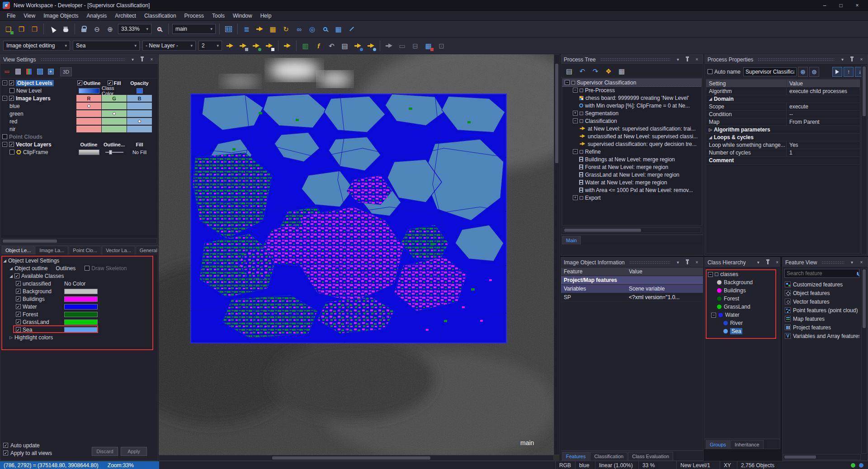 Image resolution: width=868 pixels, height=469 pixels. I want to click on menu-image-objects: Image Objects, so click(61, 15).